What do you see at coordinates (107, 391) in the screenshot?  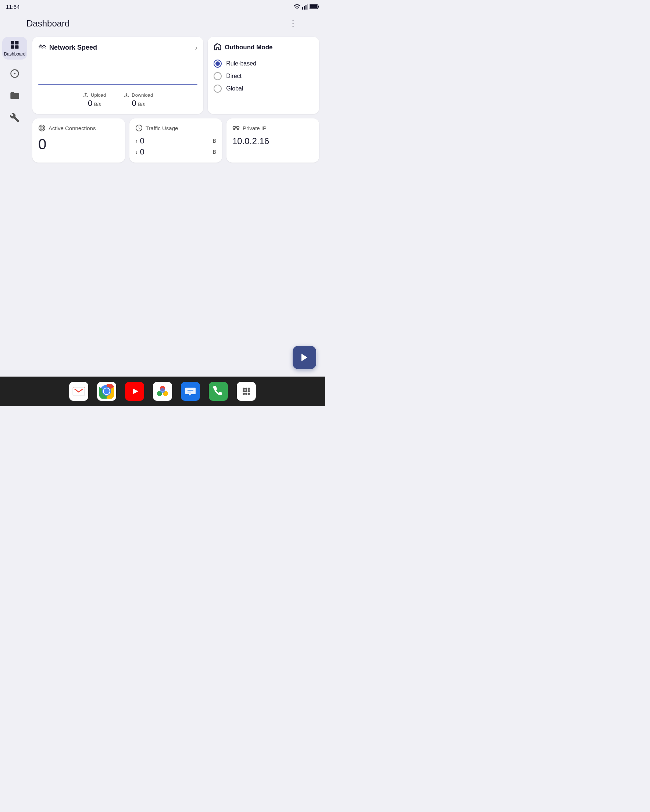 I see `chrome-icon` at bounding box center [107, 391].